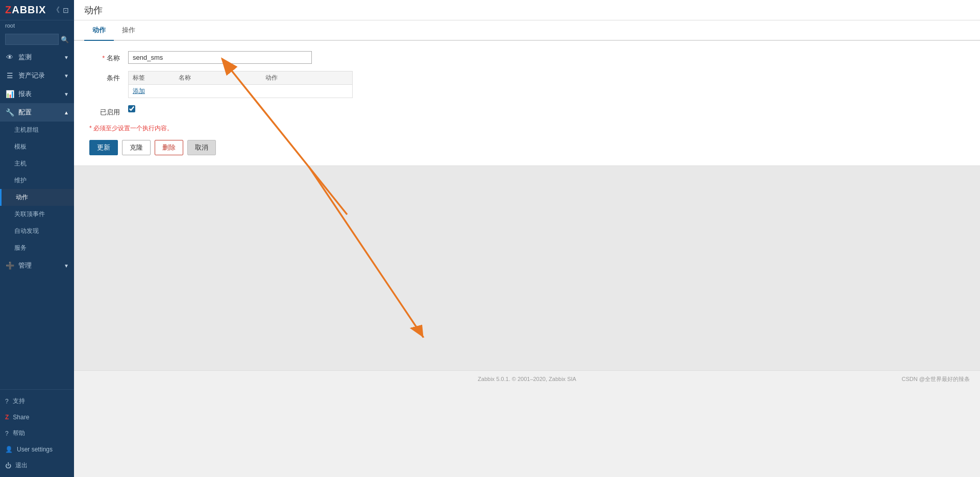 This screenshot has height=477, width=980. Describe the element at coordinates (25, 266) in the screenshot. I see `sidebar-item-admin-label: 管理` at that location.